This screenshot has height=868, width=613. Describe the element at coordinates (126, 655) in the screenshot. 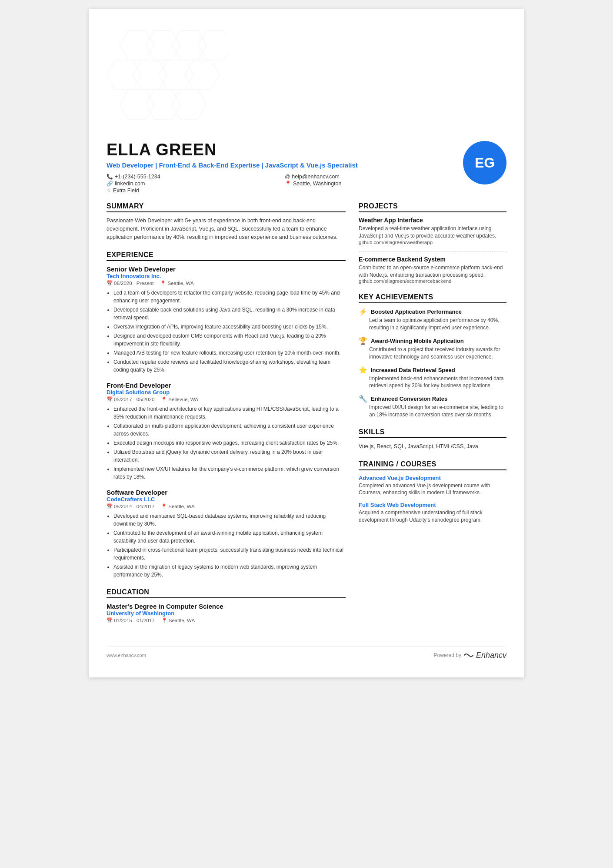

I see `footer-website: www.enhancv.com` at that location.